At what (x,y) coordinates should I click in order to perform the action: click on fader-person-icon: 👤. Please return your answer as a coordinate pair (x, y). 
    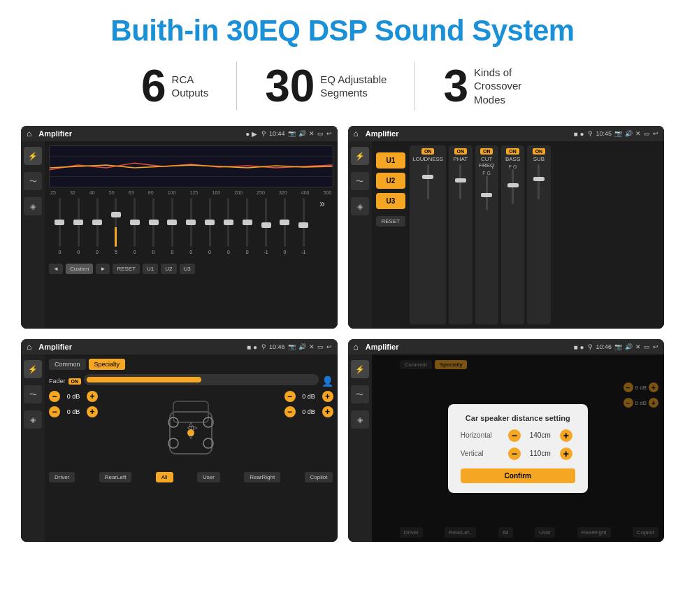
    Looking at the image, I should click on (327, 381).